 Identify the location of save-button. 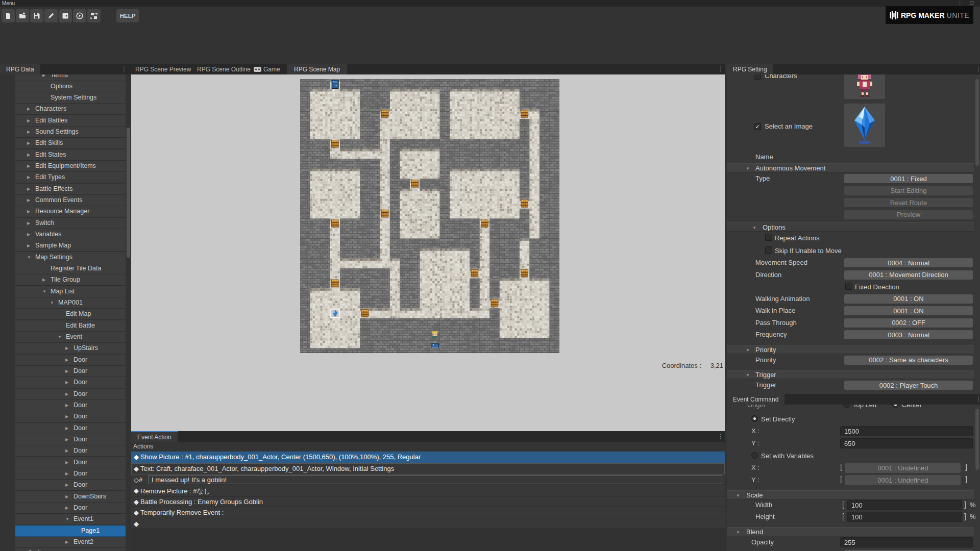
(37, 16).